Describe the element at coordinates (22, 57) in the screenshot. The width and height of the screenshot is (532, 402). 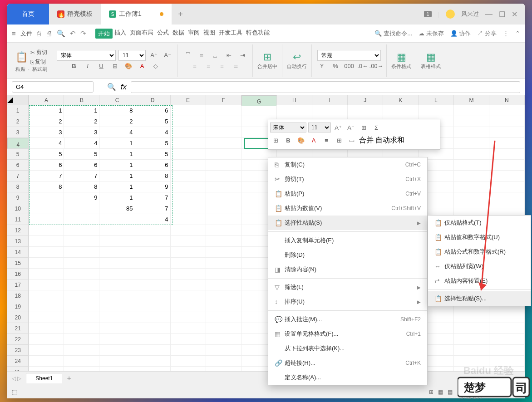
I see `paste-icon: 📋` at that location.